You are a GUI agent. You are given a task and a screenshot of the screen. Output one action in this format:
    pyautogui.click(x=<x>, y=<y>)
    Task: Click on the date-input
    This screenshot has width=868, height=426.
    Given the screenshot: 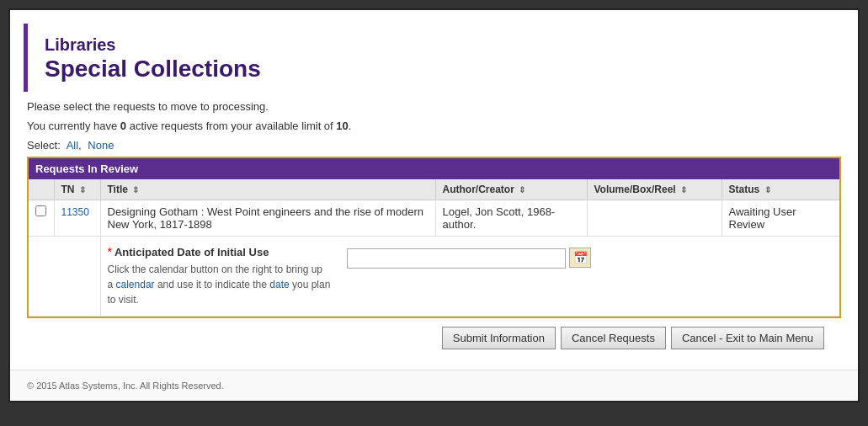 What is the action you would take?
    pyautogui.click(x=456, y=258)
    